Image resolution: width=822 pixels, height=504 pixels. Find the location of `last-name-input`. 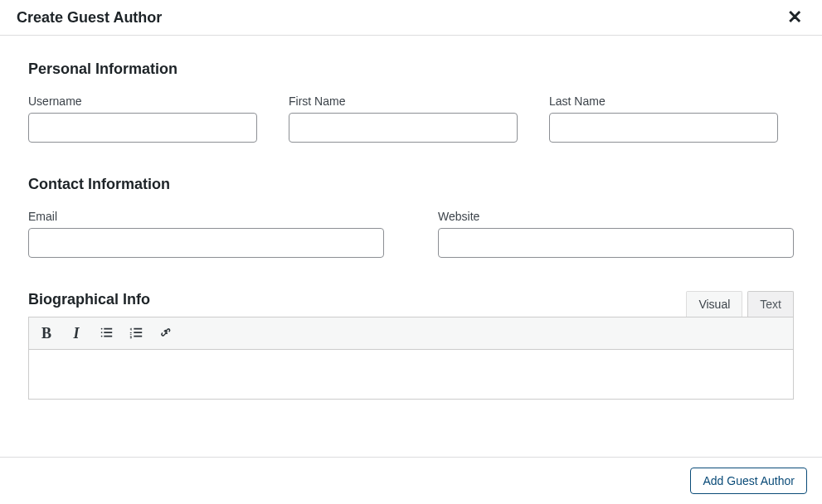

last-name-input is located at coordinates (664, 128).